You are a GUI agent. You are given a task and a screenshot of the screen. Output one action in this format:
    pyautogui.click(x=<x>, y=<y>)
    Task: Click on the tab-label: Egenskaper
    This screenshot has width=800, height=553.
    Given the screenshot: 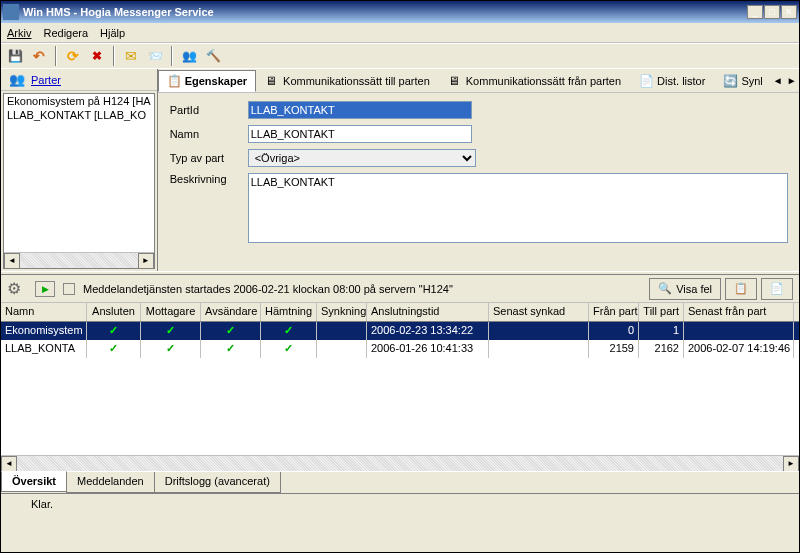 What is the action you would take?
    pyautogui.click(x=216, y=81)
    